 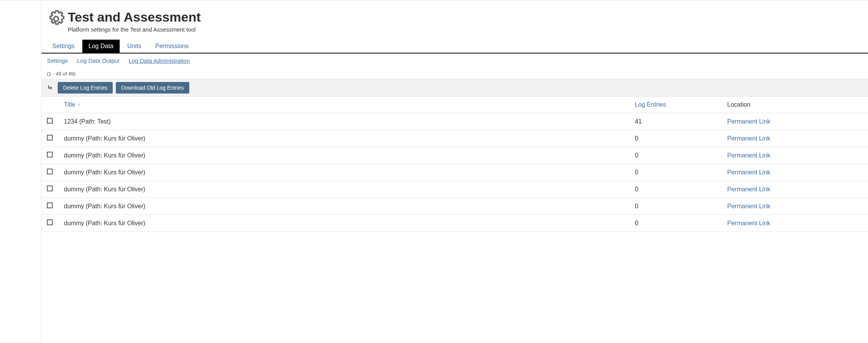 I want to click on column-header-log-entries: Log Entries, so click(x=676, y=105).